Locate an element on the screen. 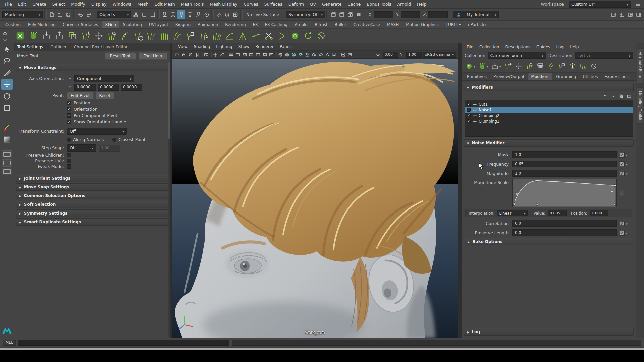 The height and width of the screenshot is (362, 644). xgen-sculpt-tool-icon is located at coordinates (7, 128).